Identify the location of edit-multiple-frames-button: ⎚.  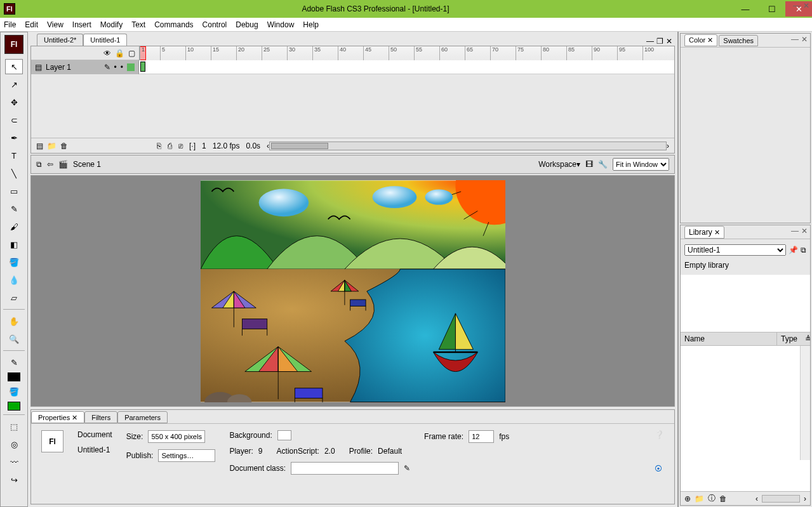
(180, 146).